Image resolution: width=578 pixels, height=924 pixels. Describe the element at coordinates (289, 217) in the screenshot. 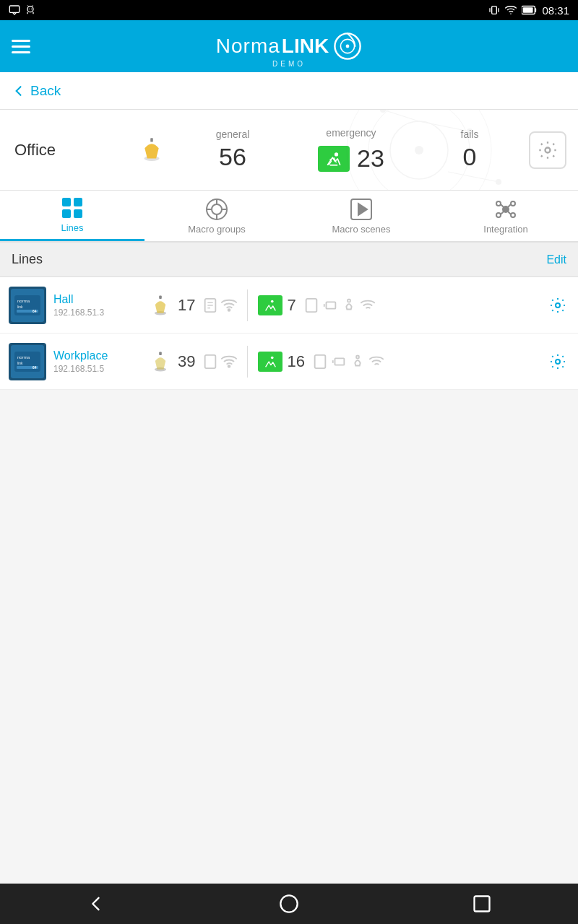

I see `tab-bar: Lines Macro groups Macro scenes` at that location.